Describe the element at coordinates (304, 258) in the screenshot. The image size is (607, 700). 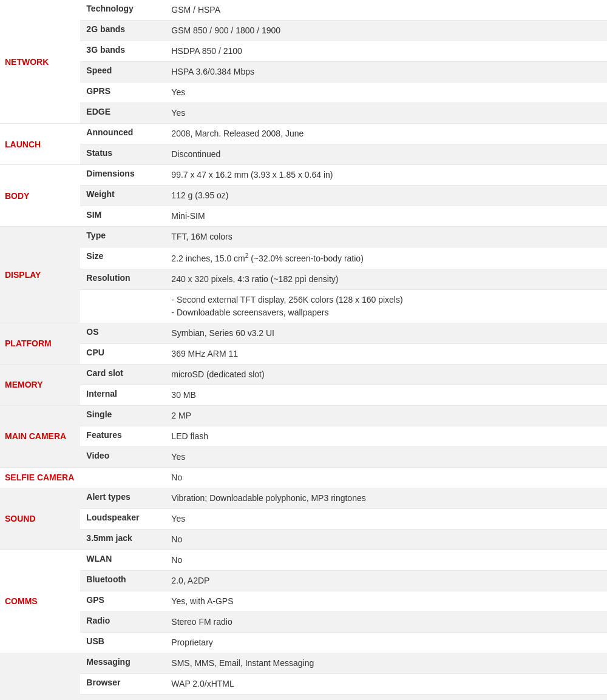
I see `table-row: Size2.2 inches, 15.0 cm2 (~32.0% screen-…` at that location.